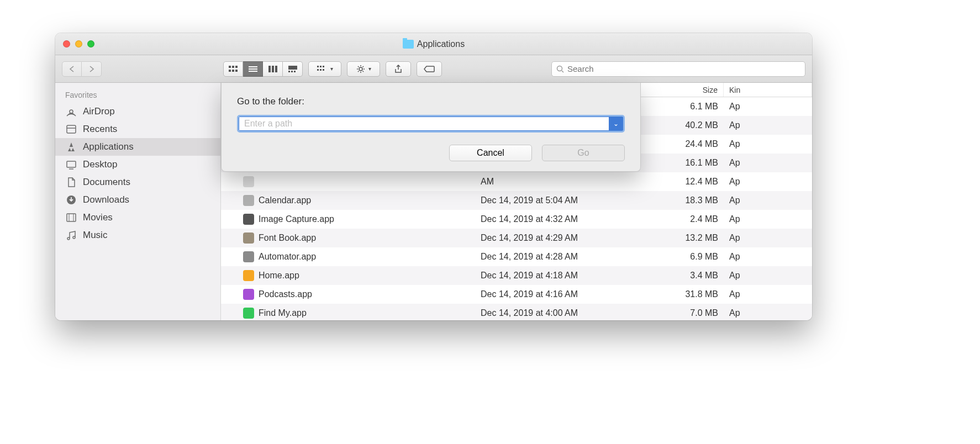 The width and height of the screenshot is (980, 444). What do you see at coordinates (285, 200) in the screenshot?
I see `file-name: Calendar.app` at bounding box center [285, 200].